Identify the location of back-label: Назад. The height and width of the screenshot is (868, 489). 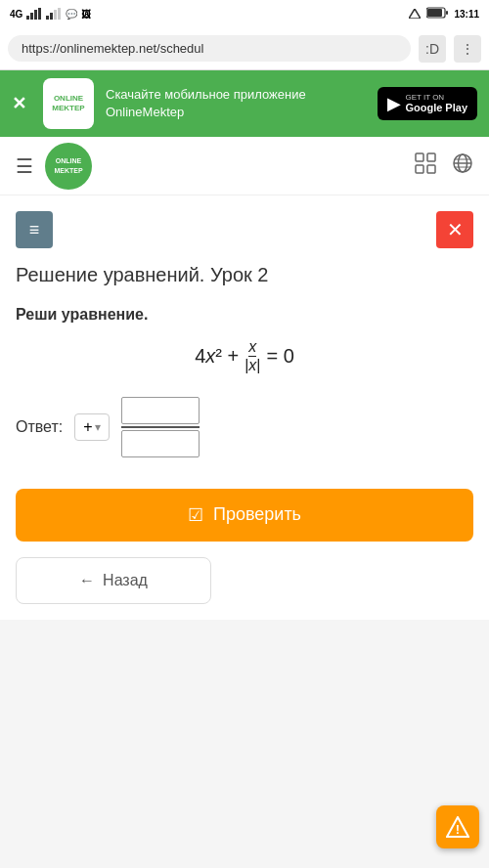
(125, 581).